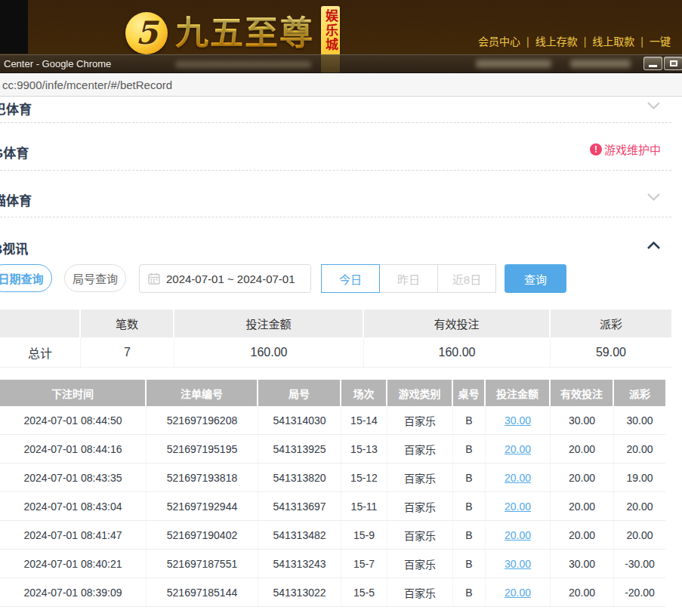 The height and width of the screenshot is (616, 682). What do you see at coordinates (341, 63) in the screenshot?
I see `chrome-titlebar: Center - Google Chrome` at bounding box center [341, 63].